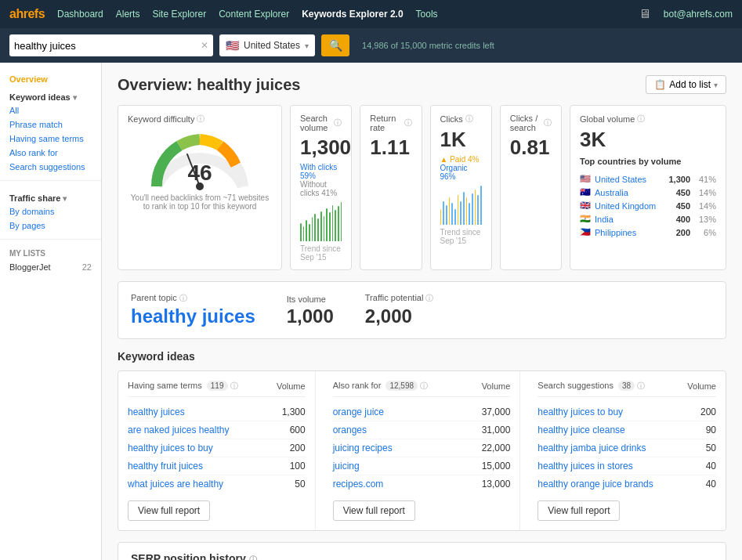 Image resolution: width=742 pixels, height=560 pixels. Describe the element at coordinates (371, 14) in the screenshot. I see `top-nav: ahrefs Dashboard Alerts Site Explorer Co…` at that location.